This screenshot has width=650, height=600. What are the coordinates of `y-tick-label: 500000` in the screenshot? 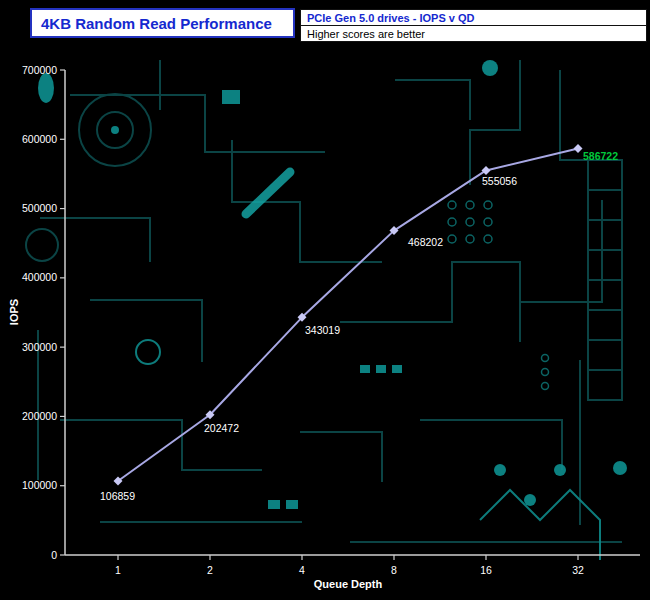 It's located at (40, 208).